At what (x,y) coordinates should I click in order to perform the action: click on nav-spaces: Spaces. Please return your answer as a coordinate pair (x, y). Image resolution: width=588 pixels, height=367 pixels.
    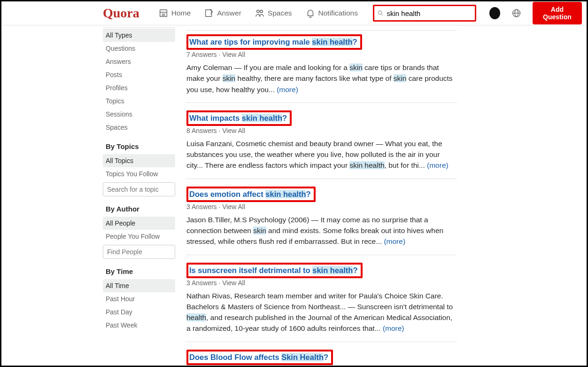
    Looking at the image, I should click on (273, 13).